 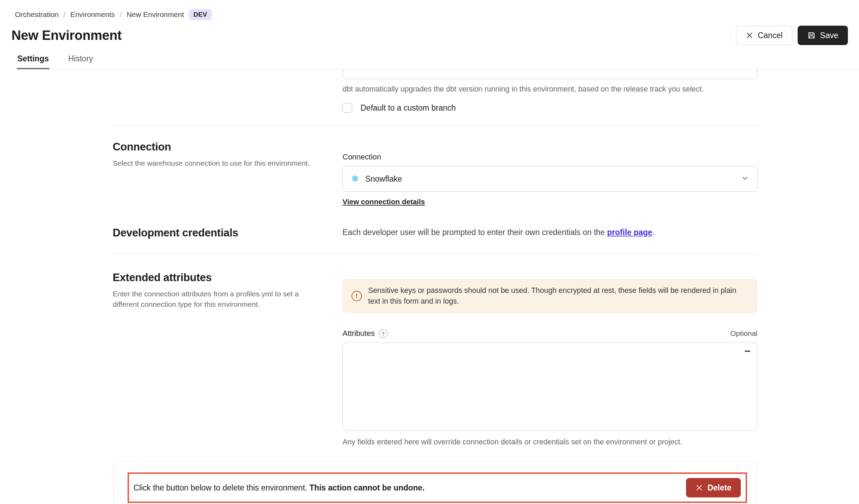 I want to click on credentials-heading: Development credentials, so click(x=227, y=233).